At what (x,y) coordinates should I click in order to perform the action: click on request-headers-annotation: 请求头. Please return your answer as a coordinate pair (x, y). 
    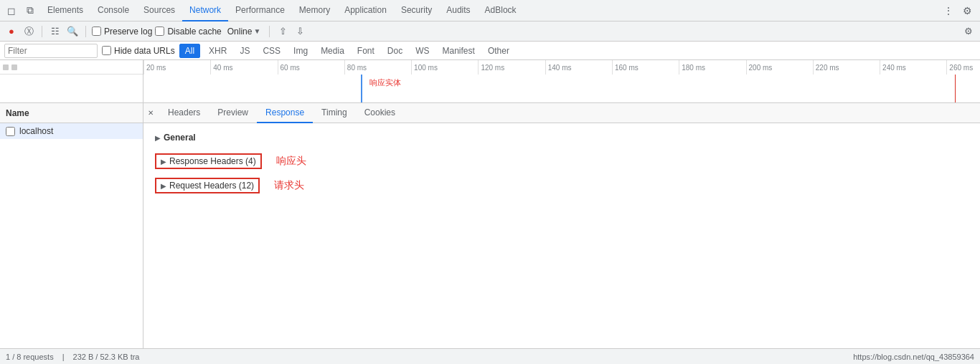
    Looking at the image, I should click on (289, 186).